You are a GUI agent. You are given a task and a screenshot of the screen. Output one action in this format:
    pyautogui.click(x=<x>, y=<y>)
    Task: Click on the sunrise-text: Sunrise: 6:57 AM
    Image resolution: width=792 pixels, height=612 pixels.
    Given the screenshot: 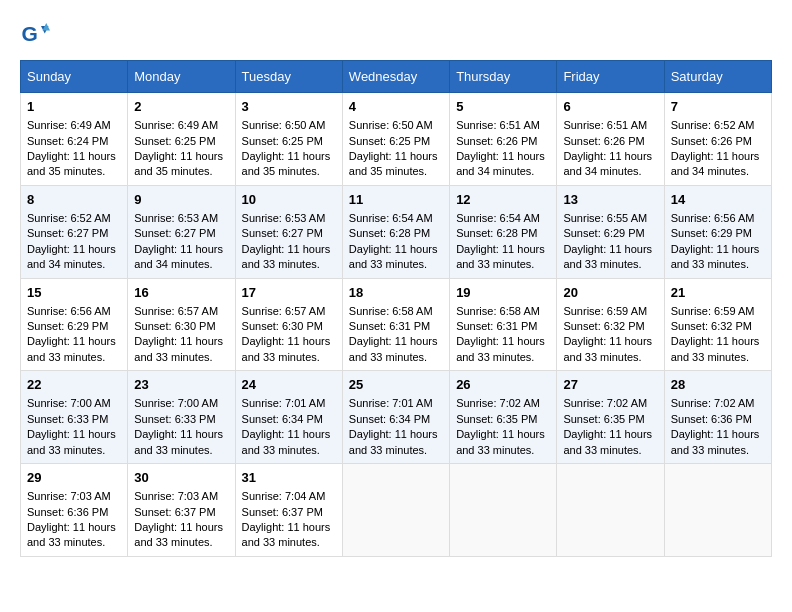 What is the action you would take?
    pyautogui.click(x=176, y=311)
    